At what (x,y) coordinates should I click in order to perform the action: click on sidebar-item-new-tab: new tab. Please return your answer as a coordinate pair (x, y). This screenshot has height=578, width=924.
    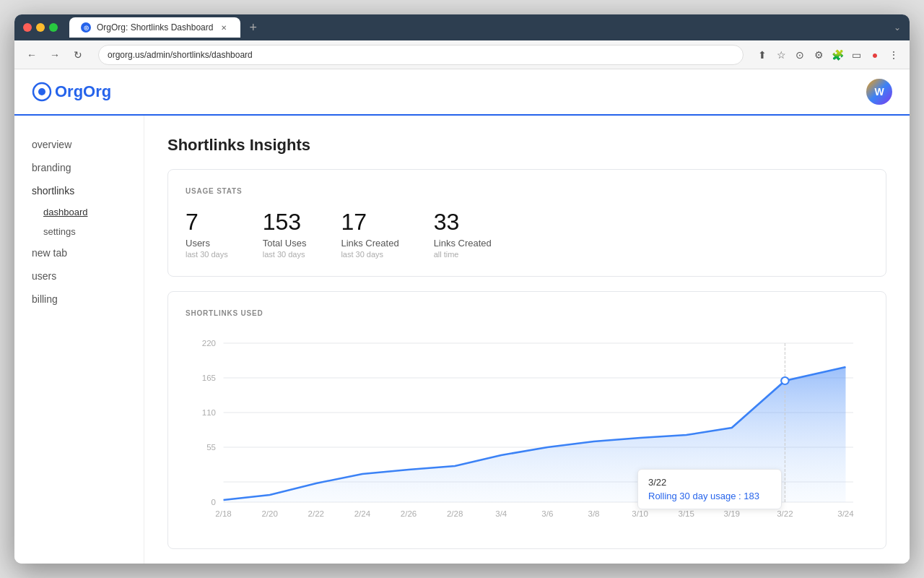
    Looking at the image, I should click on (79, 253).